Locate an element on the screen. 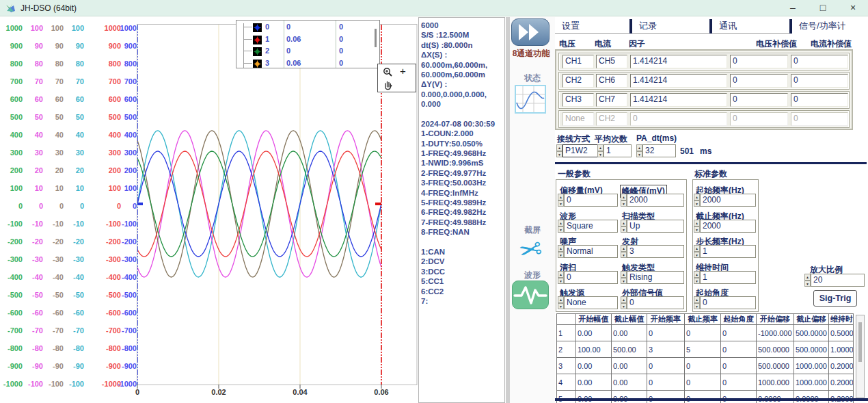  wiring-mode-spinner: ▲▼P1W2 is located at coordinates (578, 151).